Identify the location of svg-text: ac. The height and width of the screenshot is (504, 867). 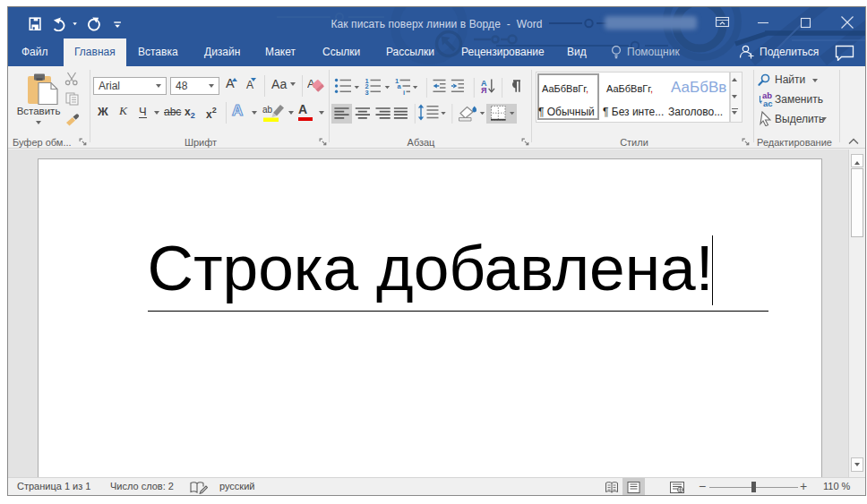
(768, 103).